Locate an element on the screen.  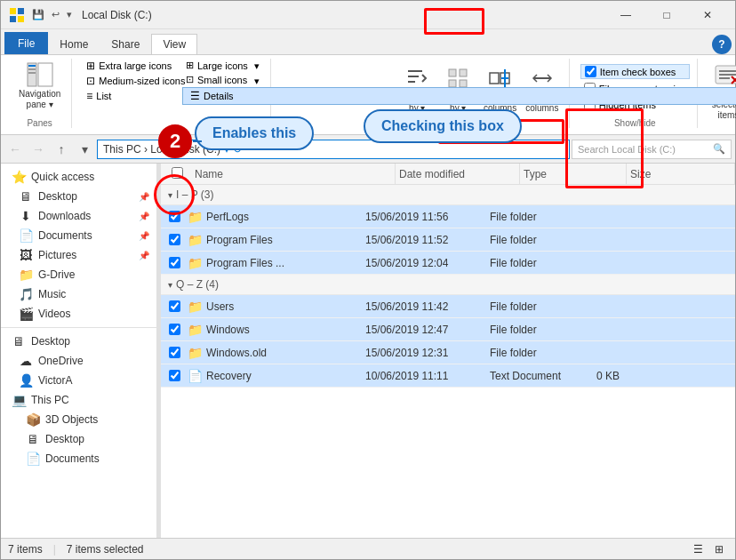
chevron-icon2: ▾ is located at coordinates (171, 284).